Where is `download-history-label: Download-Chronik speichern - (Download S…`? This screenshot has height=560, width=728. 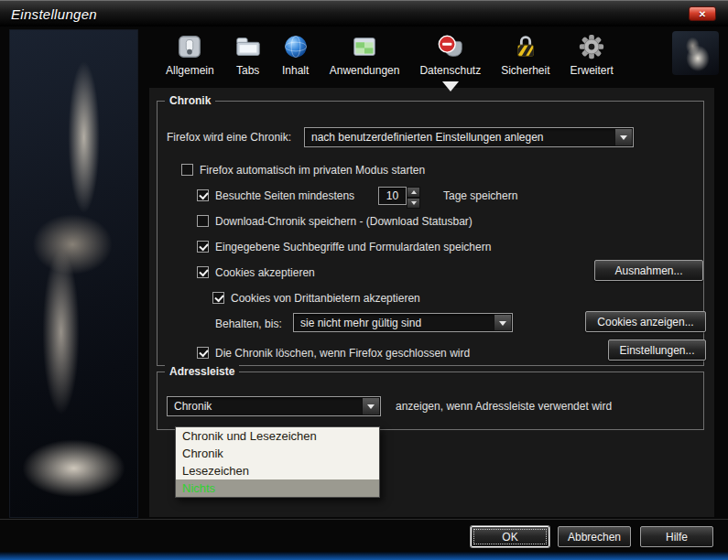 download-history-label: Download-Chronik speichern - (Download S… is located at coordinates (344, 221).